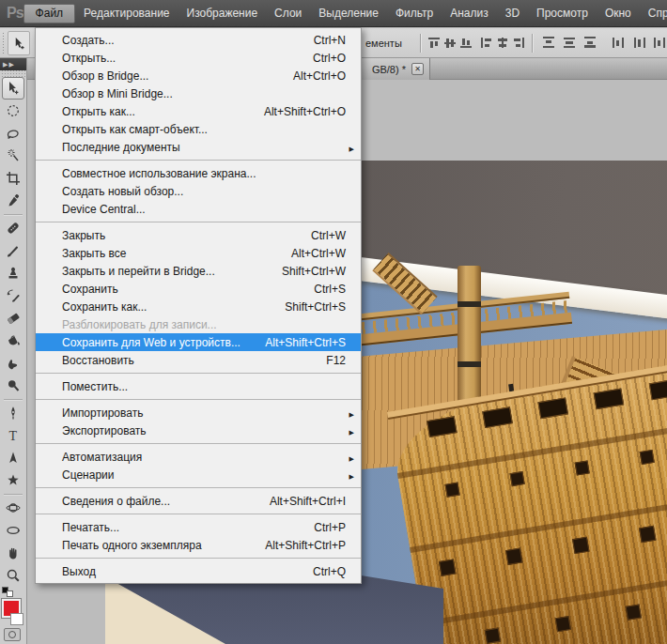 The height and width of the screenshot is (644, 667). Describe the element at coordinates (198, 94) in the screenshot. I see `file-menu-item: Обзор в Mini Bridge...` at that location.